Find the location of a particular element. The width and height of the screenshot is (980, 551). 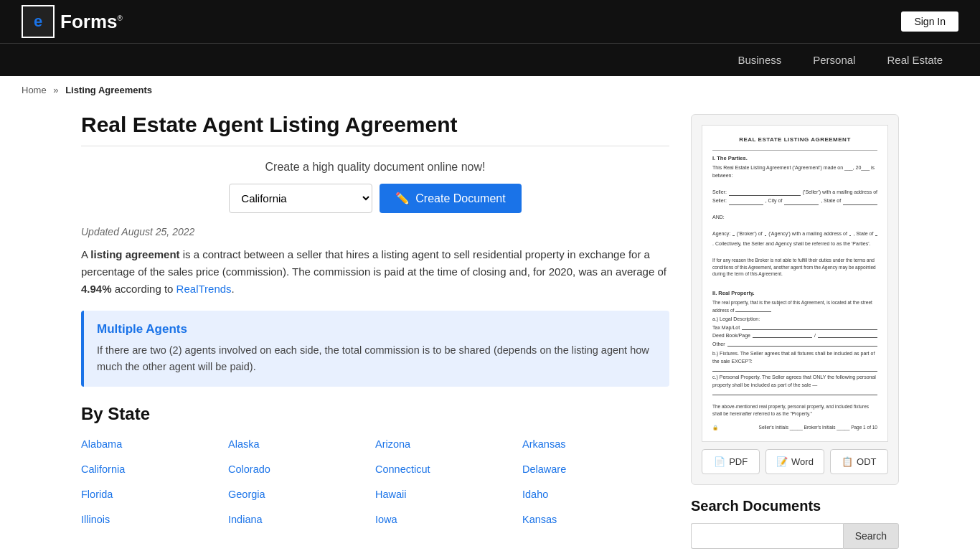

doc-subsection-b: b.) Fixtures. The Seller agrees that all… is located at coordinates (795, 357).